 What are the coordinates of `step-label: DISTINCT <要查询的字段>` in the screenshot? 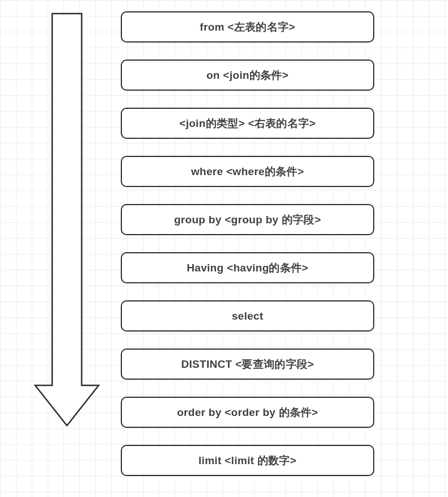 It's located at (247, 364).